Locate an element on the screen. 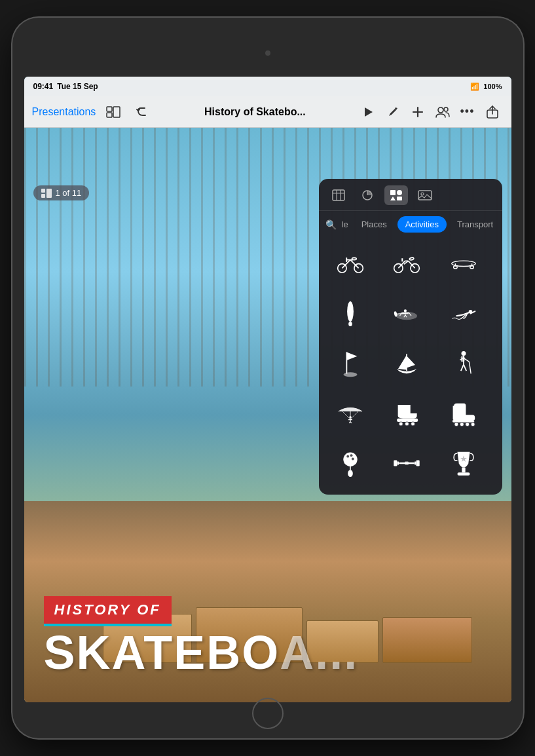  tab-media is located at coordinates (425, 195).